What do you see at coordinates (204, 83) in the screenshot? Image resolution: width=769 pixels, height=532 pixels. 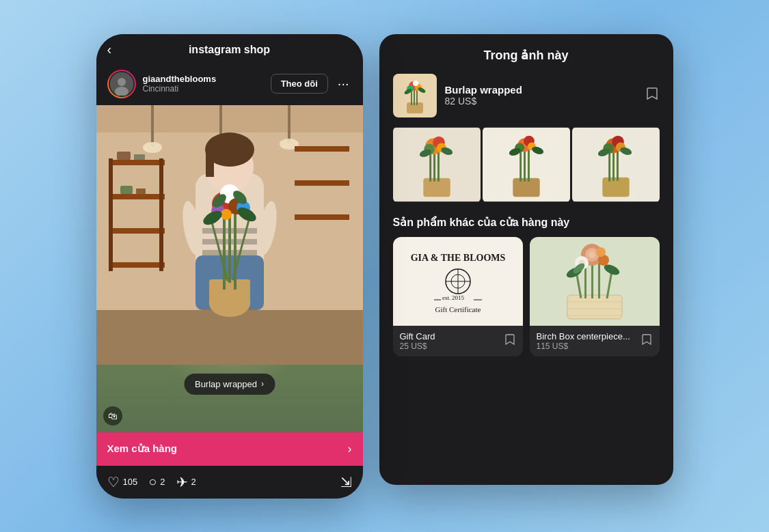 I see `profile-info: giaandtheblooms Cincinnati` at bounding box center [204, 83].